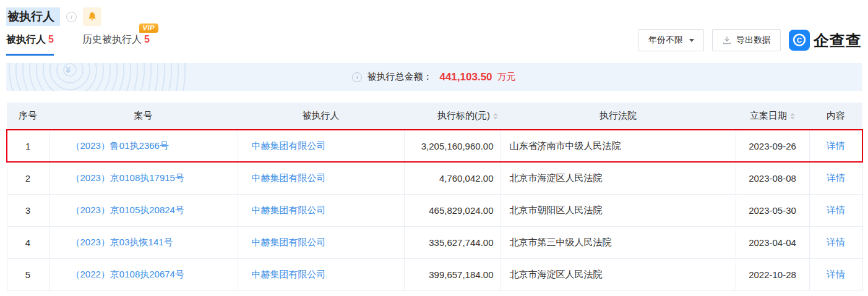 The height and width of the screenshot is (296, 868). Describe the element at coordinates (434, 146) in the screenshot. I see `table-row: 1 （2023）鲁01执2366号 中赫集团有限公司 3,205,160,960…` at that location.